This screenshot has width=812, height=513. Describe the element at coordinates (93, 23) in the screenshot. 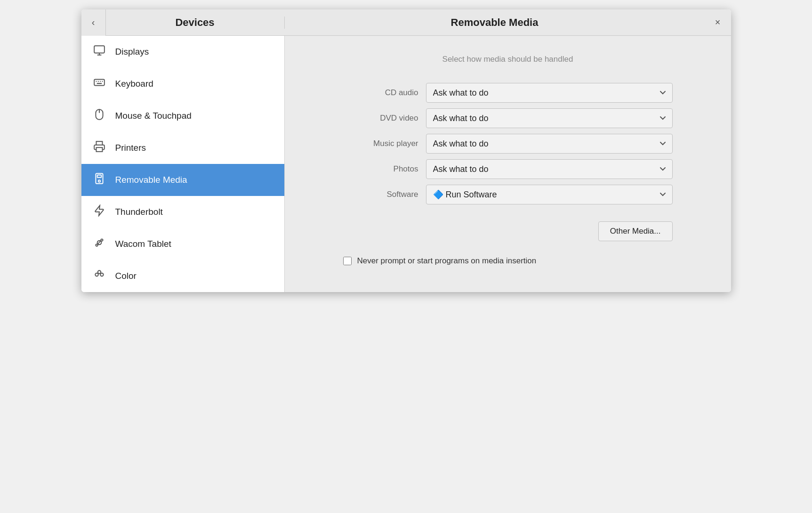

I see `back-icon: ‹` at that location.